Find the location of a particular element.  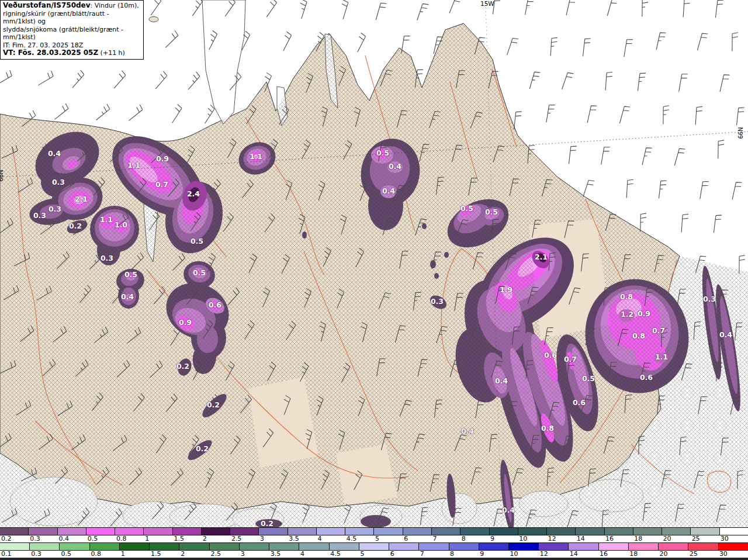

title-line-3: slydda/snjókoma (grátt/bleikt/grænt - mm… is located at coordinates (72, 34).